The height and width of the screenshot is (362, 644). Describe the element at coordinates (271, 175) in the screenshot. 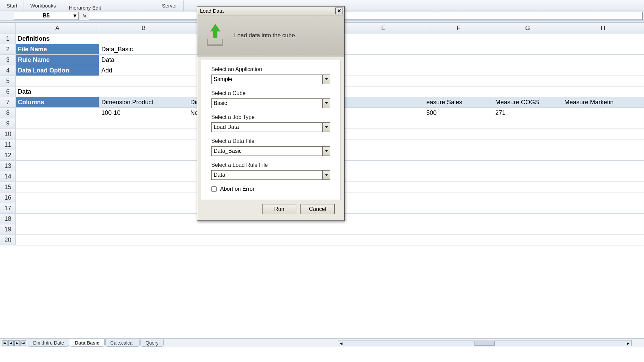

I see `rule-select: Data` at that location.